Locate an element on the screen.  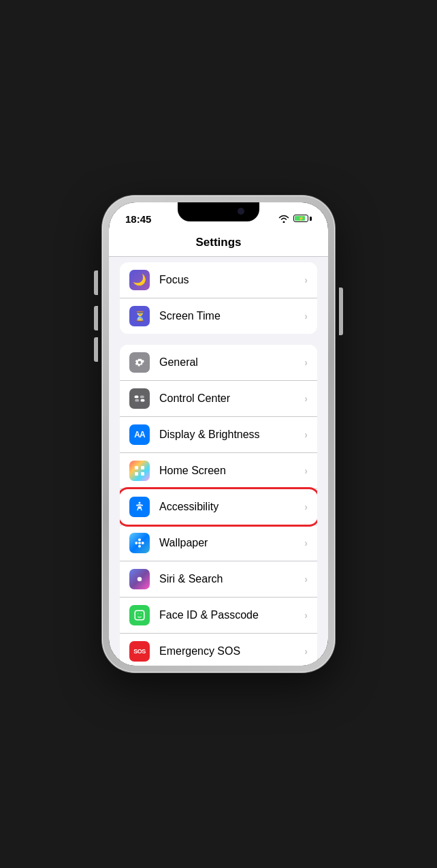
flower-svg is located at coordinates (140, 543).